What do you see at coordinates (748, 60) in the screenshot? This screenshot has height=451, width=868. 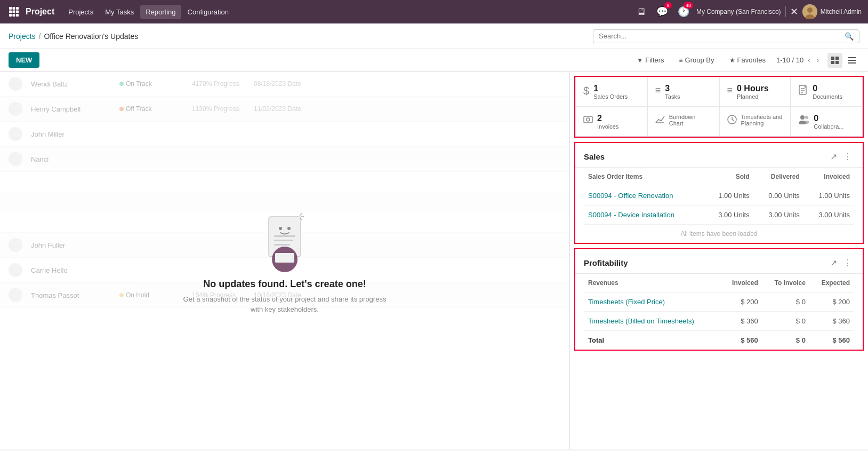 I see `favorites-button: ★ Favorites` at bounding box center [748, 60].